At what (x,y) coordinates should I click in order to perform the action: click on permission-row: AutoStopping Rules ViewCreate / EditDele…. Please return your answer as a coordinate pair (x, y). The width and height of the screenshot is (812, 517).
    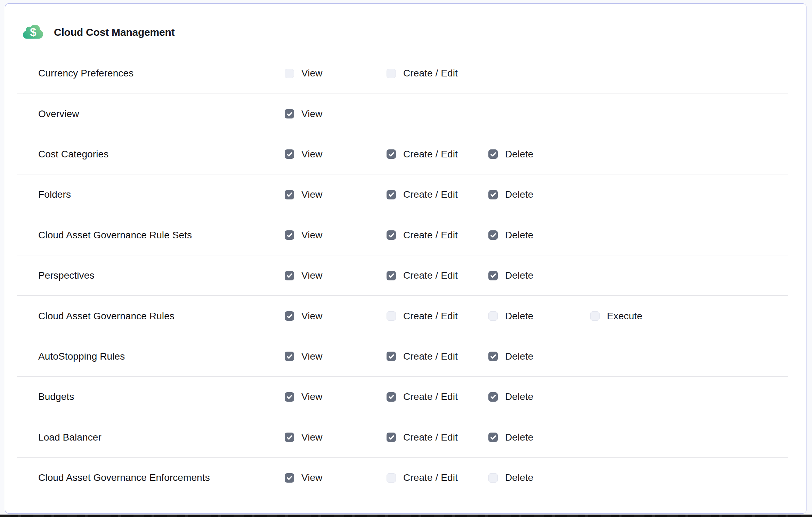
    Looking at the image, I should click on (406, 356).